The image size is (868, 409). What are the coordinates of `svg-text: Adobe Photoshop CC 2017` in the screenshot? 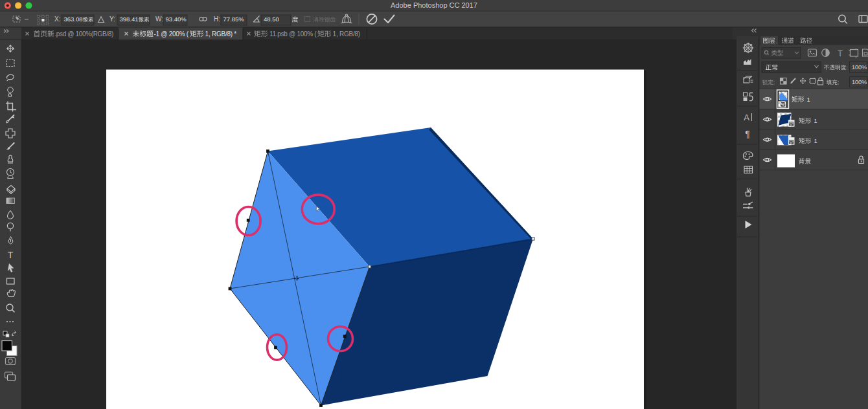 It's located at (434, 5).